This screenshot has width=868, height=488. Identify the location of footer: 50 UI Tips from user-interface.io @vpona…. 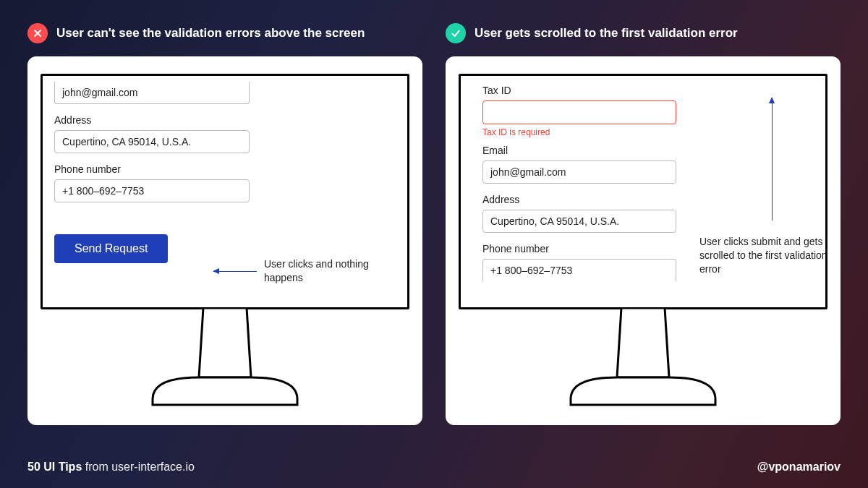
(434, 474).